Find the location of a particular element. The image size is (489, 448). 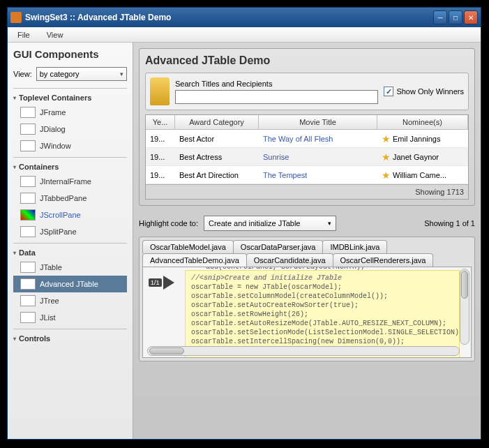

search-area: Search Titles and Recipients ✓ Show Only… is located at coordinates (307, 91).